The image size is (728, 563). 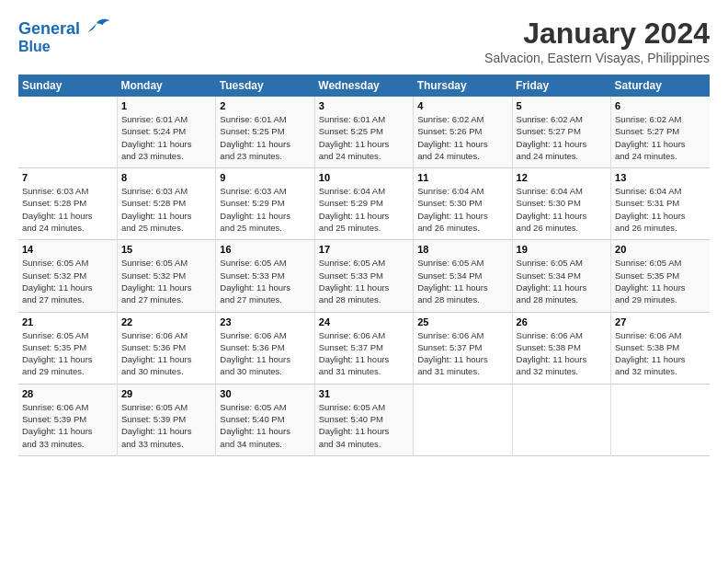 I want to click on day-number: 27, so click(x=660, y=322).